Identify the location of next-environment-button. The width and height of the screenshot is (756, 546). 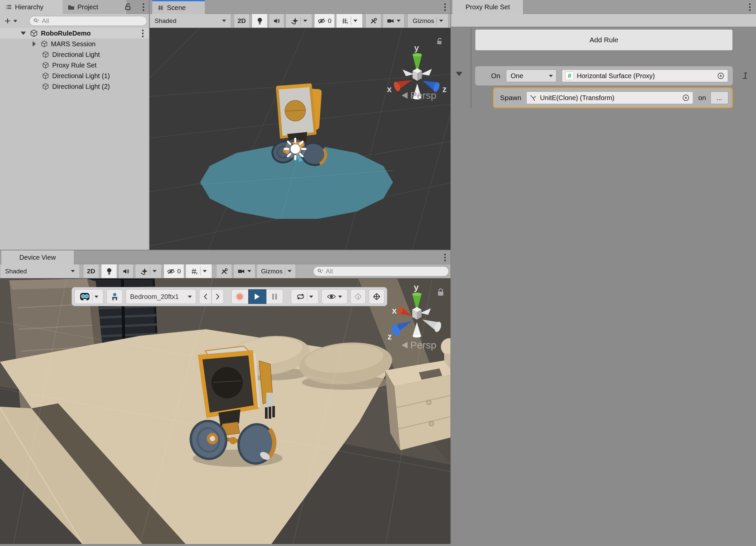
(217, 297).